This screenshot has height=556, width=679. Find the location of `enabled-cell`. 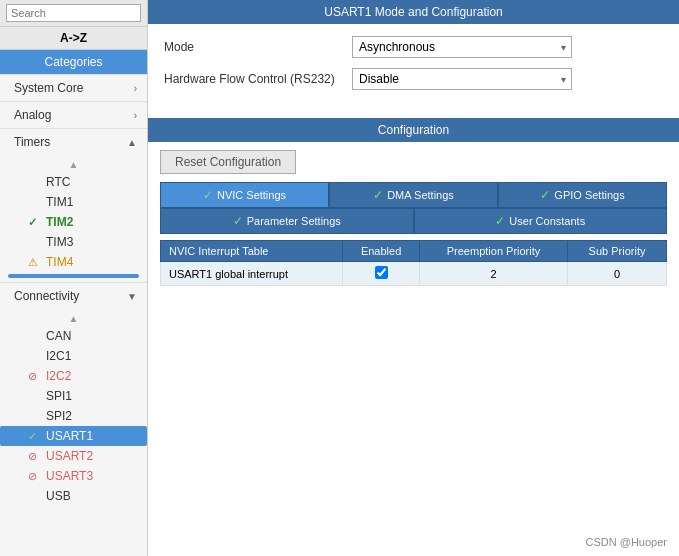

enabled-cell is located at coordinates (382, 274).